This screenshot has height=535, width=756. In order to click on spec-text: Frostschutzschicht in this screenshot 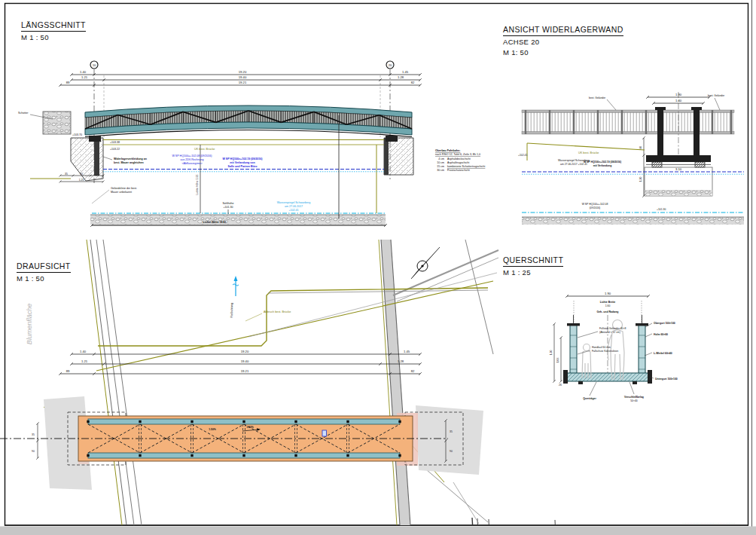, I will do `click(459, 170)`.